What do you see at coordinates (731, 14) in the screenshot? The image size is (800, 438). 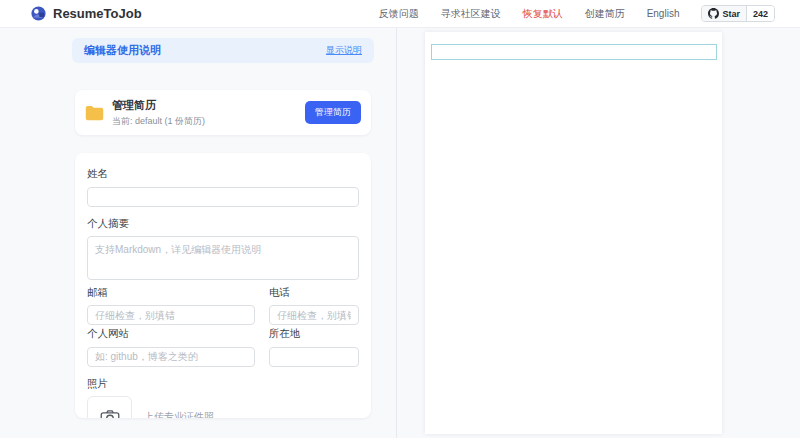 I see `github-star-label: Star` at bounding box center [731, 14].